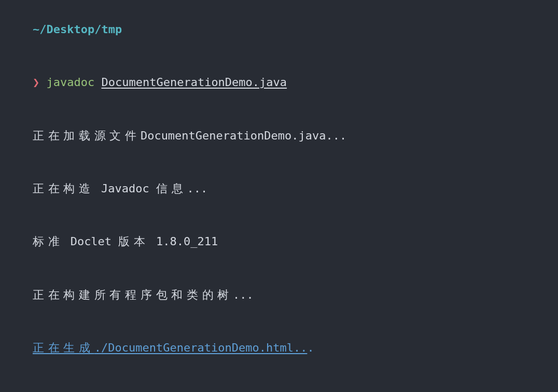 This screenshot has width=558, height=392. What do you see at coordinates (279, 189) in the screenshot?
I see `output-line: 正在构造 Javadoc 信息...` at bounding box center [279, 189].